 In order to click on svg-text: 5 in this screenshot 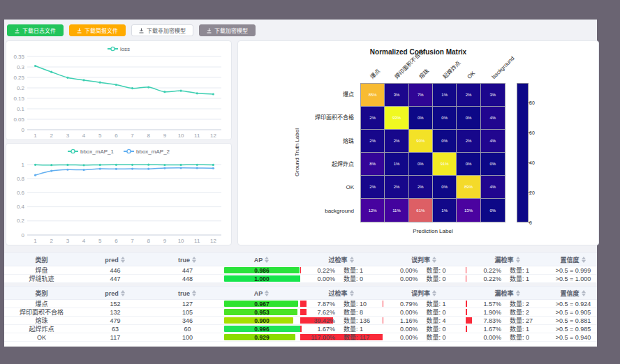, I will do `click(101, 135)`.